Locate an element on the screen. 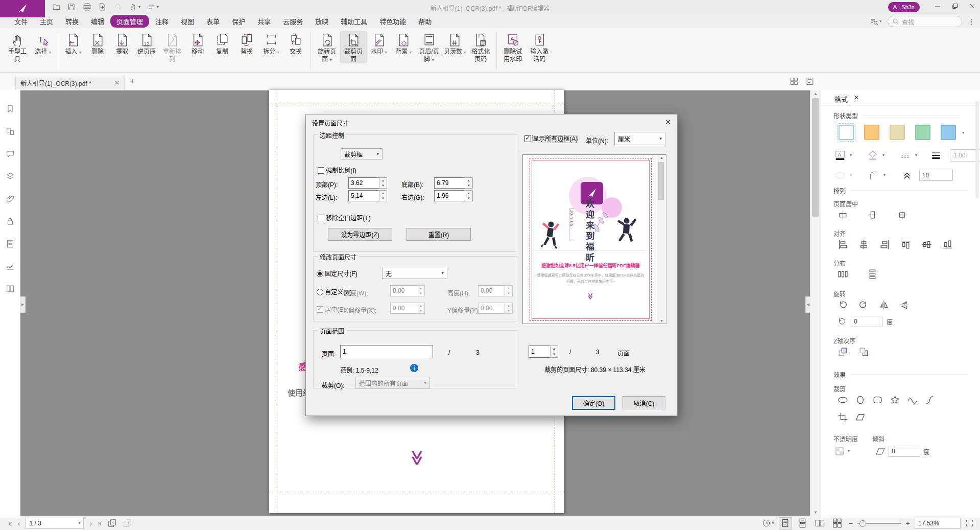  preview-page-stepper: ▲▼ is located at coordinates (554, 352).